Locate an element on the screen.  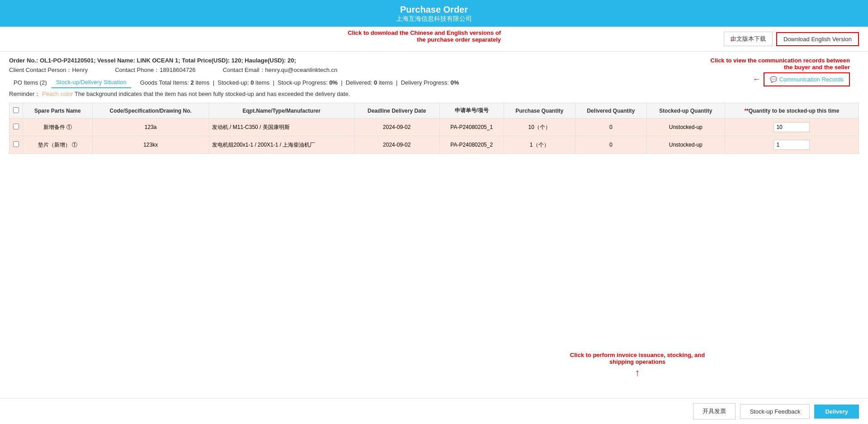
communication-records-button: 💬 Communication Records is located at coordinates (807, 80).